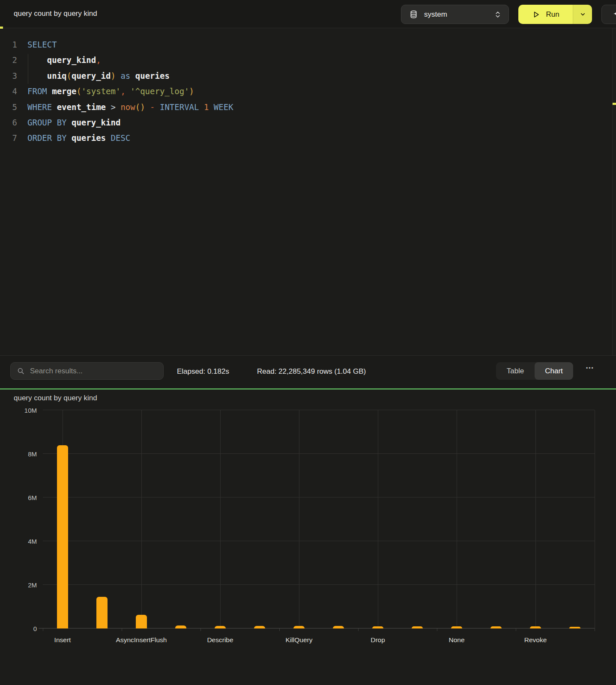 Image resolution: width=616 pixels, height=685 pixels. I want to click on y-tick-label: 0, so click(24, 628).